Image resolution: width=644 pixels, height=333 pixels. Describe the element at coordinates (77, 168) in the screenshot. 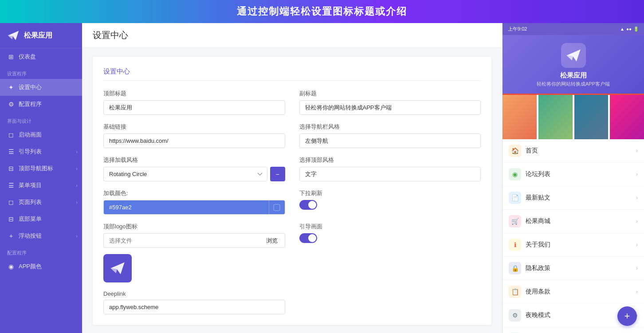

I see `topnav-arrow: ›` at that location.